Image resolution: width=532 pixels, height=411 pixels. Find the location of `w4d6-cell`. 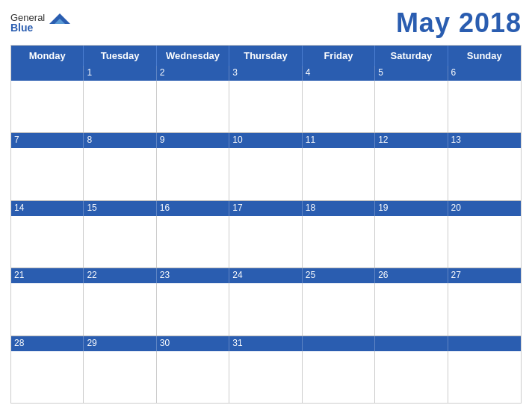

w4d6-cell is located at coordinates (411, 309).